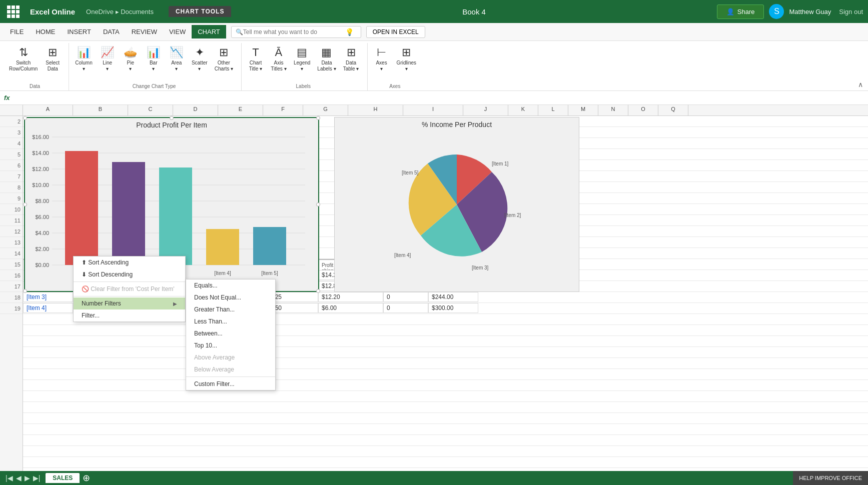 Image resolution: width=868 pixels, height=485 pixels. What do you see at coordinates (318, 118) in the screenshot?
I see `resize-handle-tr` at bounding box center [318, 118].